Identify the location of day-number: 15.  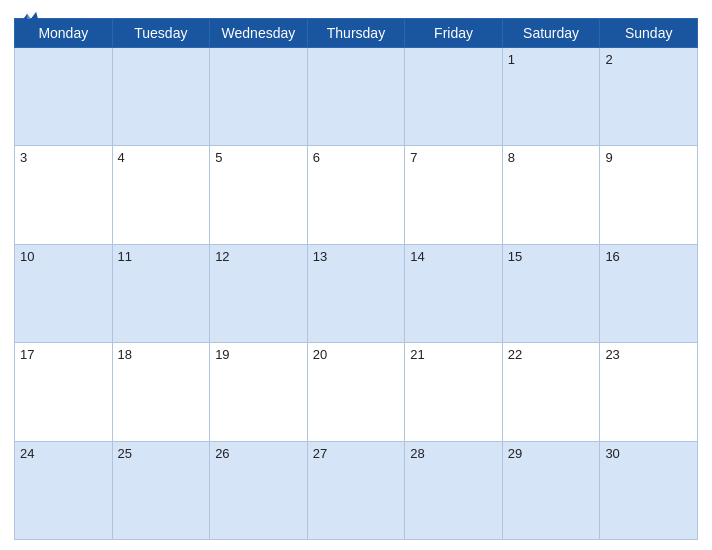
(515, 256).